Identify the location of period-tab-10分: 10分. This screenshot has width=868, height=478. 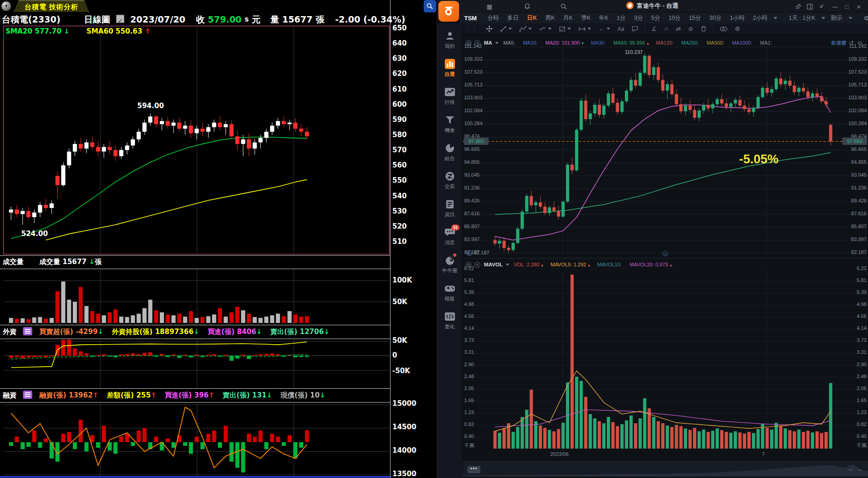
(675, 18).